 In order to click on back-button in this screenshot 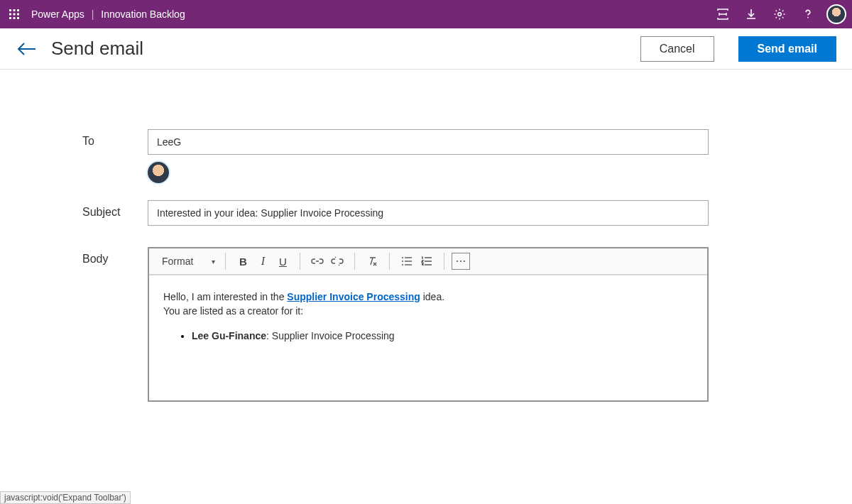, I will do `click(27, 49)`.